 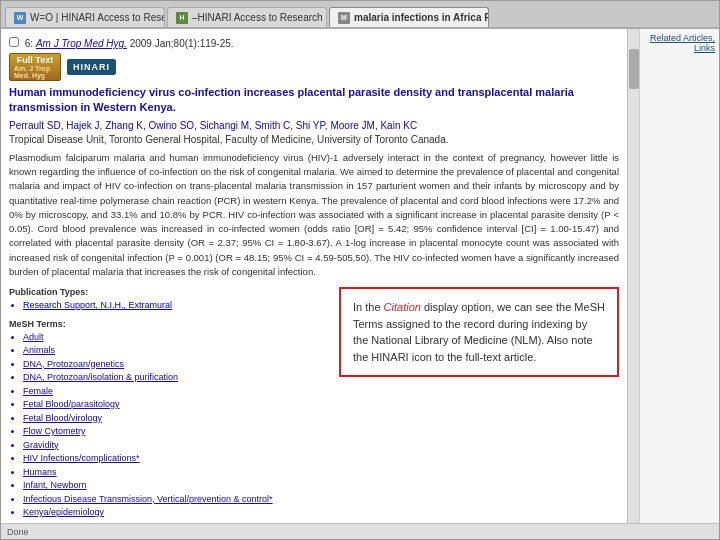 I want to click on full-text-label: Full Text, so click(x=35, y=60).